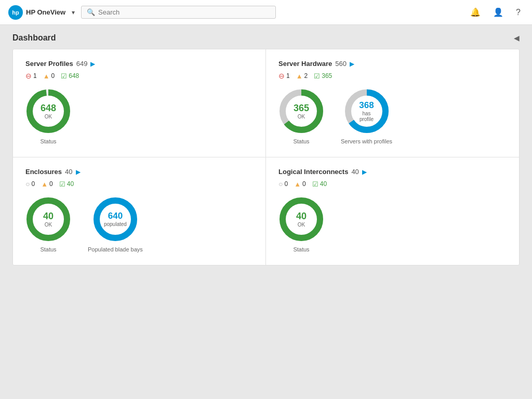  Describe the element at coordinates (320, 184) in the screenshot. I see `li-ok-status: ☑ 40` at that location.